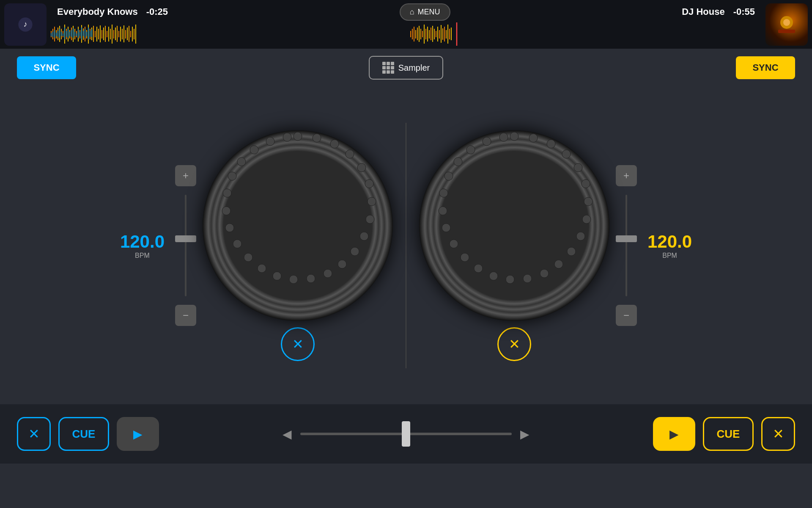 The image size is (812, 508). What do you see at coordinates (778, 434) in the screenshot?
I see `x-button-right: ✕` at bounding box center [778, 434].